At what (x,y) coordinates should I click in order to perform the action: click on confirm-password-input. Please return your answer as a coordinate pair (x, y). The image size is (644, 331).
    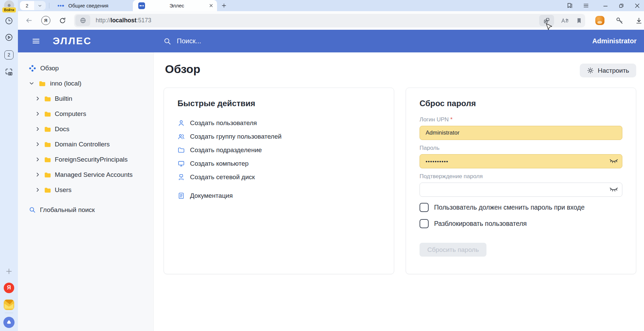
    Looking at the image, I should click on (521, 190).